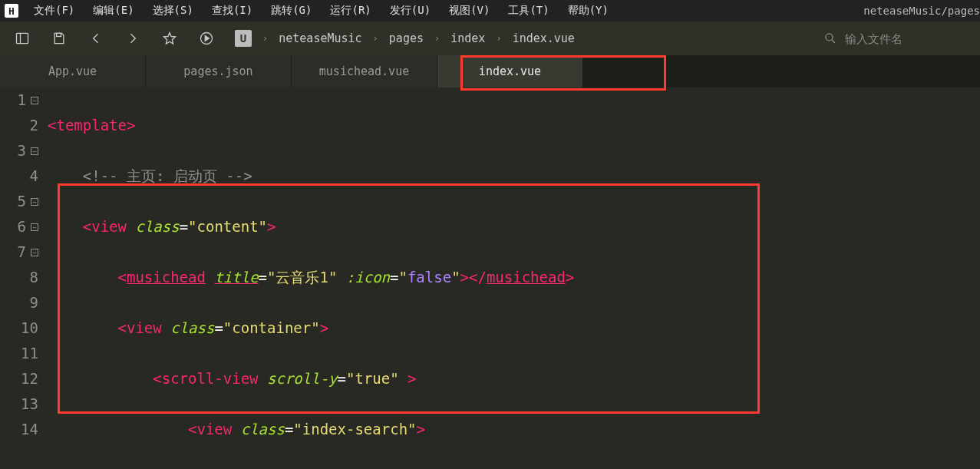 This screenshot has width=980, height=469. What do you see at coordinates (206, 38) in the screenshot?
I see `run-icon` at bounding box center [206, 38].